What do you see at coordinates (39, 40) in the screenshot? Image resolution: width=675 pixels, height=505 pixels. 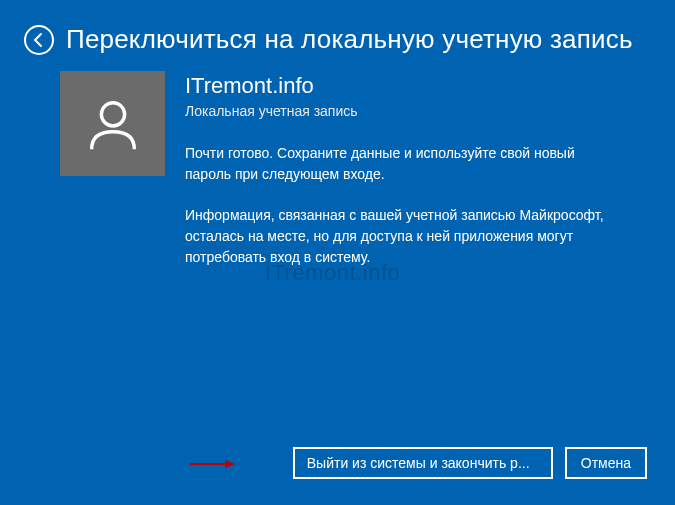 I see `back-button` at bounding box center [39, 40].